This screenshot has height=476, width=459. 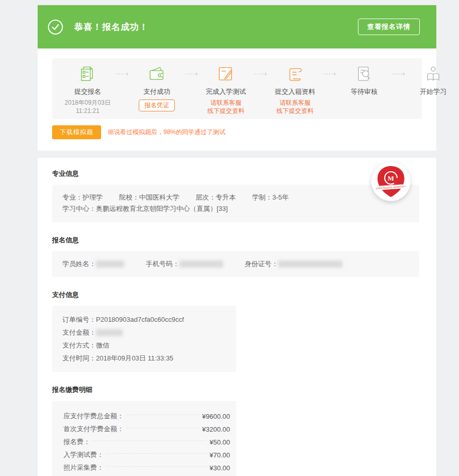 What do you see at coordinates (93, 264) in the screenshot?
I see `student-name-field: 学员姓名：` at bounding box center [93, 264].